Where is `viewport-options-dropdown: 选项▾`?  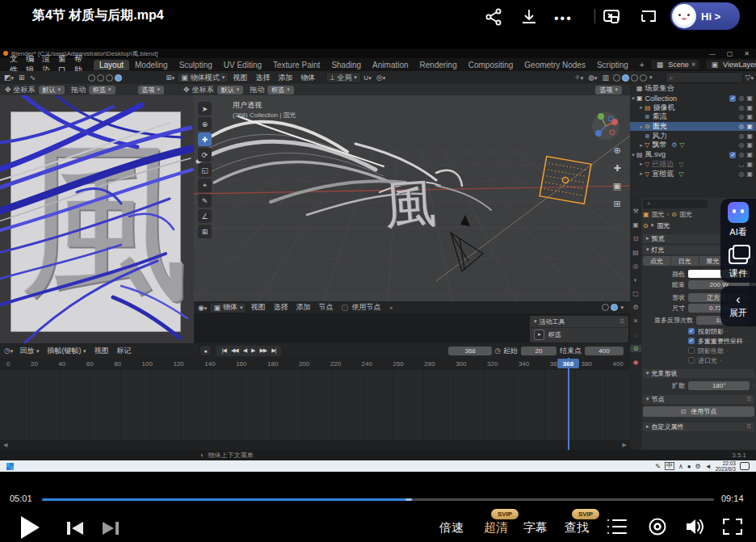 viewport-options-dropdown: 选项▾ is located at coordinates (609, 90).